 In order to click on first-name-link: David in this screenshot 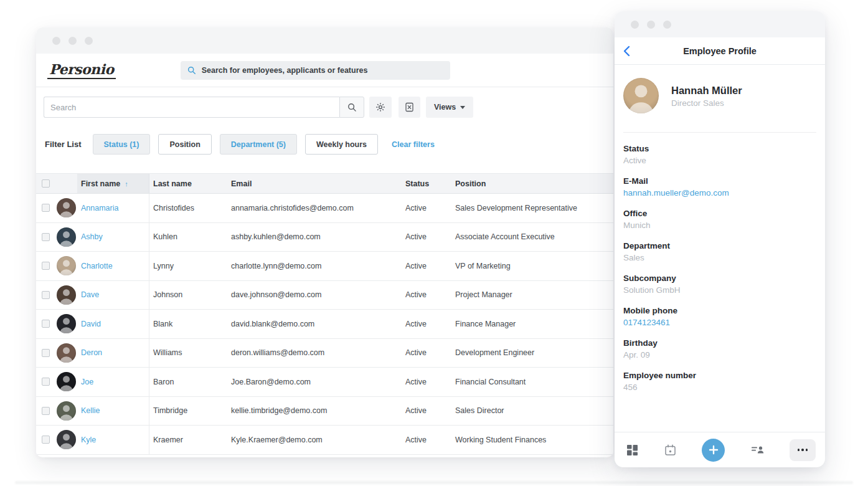, I will do `click(91, 324)`.